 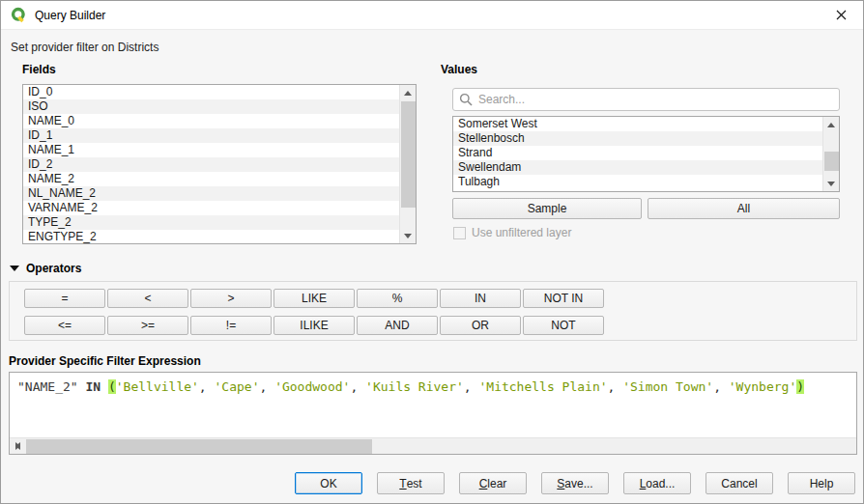 What do you see at coordinates (54, 268) in the screenshot?
I see `operators-label: Operators` at bounding box center [54, 268].